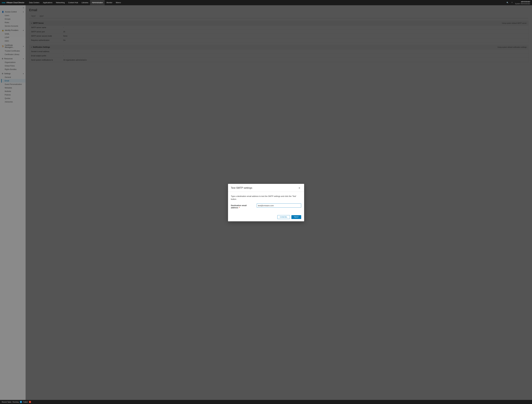 This screenshot has height=404, width=532. What do you see at coordinates (523, 3) in the screenshot?
I see `user-info: administrator System Administrator` at bounding box center [523, 3].